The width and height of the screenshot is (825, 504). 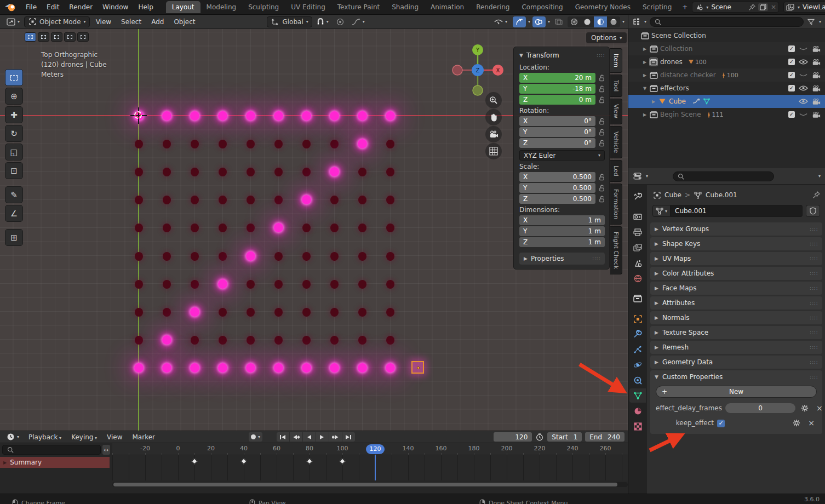 What do you see at coordinates (558, 78) in the screenshot?
I see `location-x-field: X20 m` at bounding box center [558, 78].